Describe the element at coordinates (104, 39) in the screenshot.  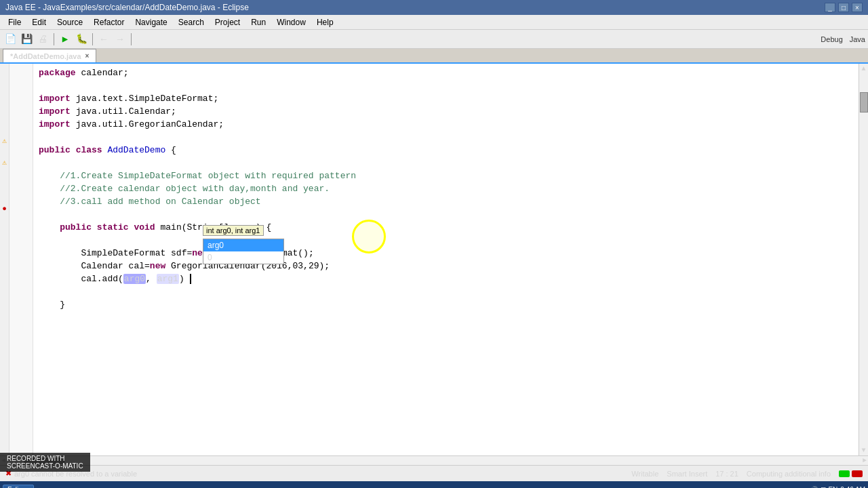
I see `toolbar-back: ←` at that location.